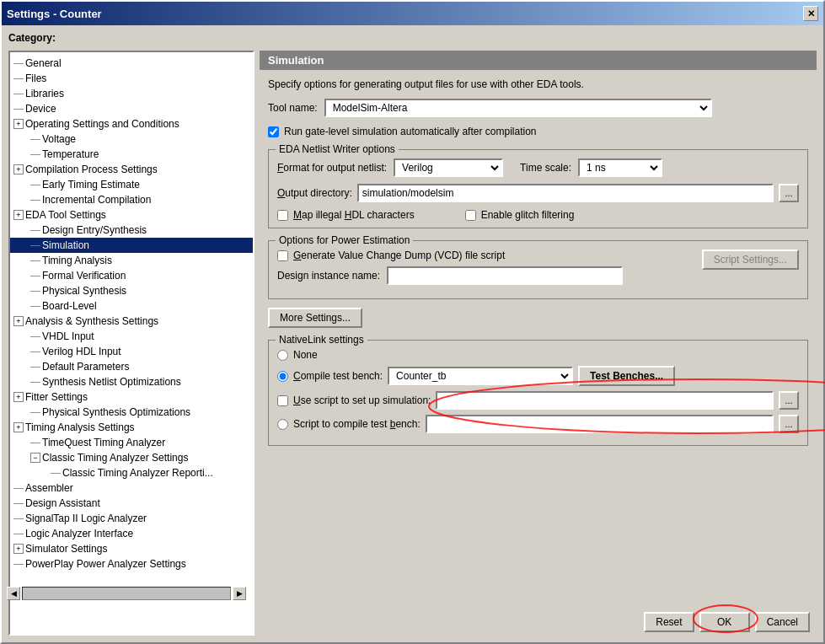 This screenshot has width=825, height=644. I want to click on sidebar-item-default-params: — Default Parameters, so click(131, 367).